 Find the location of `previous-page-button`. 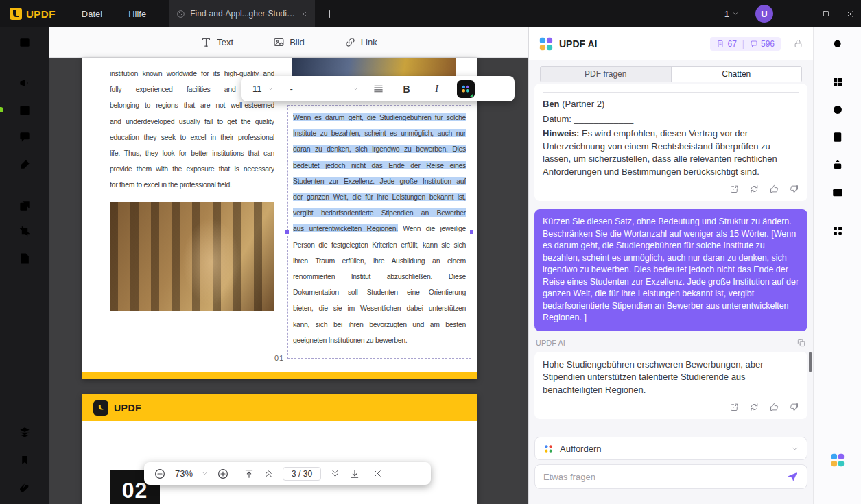

previous-page-button is located at coordinates (269, 473).